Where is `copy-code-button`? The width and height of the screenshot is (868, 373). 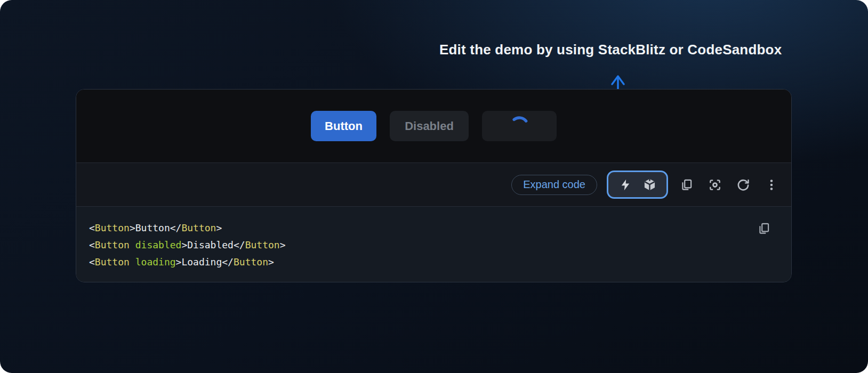 copy-code-button is located at coordinates (687, 185).